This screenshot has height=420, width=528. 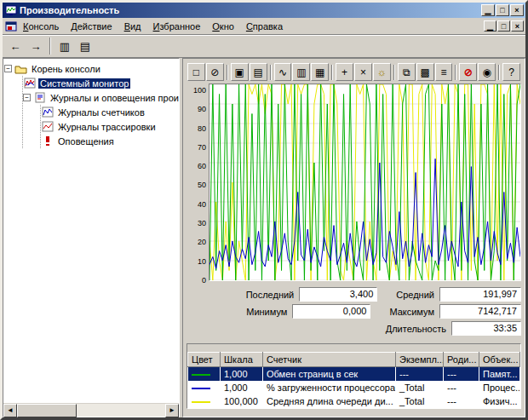 What do you see at coordinates (354, 72) in the screenshot?
I see `perfmon-toolbar: □ ⊘ ▣ ▤ ∿ ▥ ▦ + × ☼ ⧉ ▩ ≡ ⊘ ◉` at bounding box center [354, 72].